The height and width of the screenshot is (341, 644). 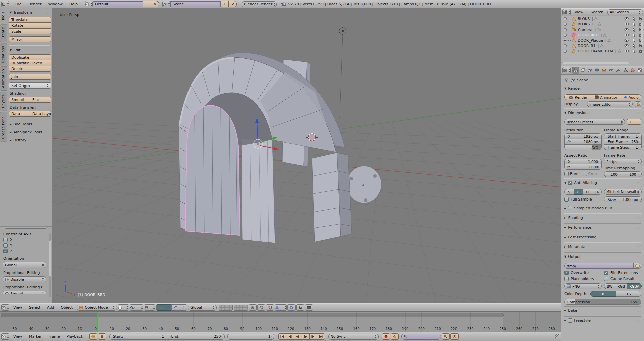 What do you see at coordinates (5, 251) in the screenshot?
I see `axis-z-checkbox: ✓` at bounding box center [5, 251].